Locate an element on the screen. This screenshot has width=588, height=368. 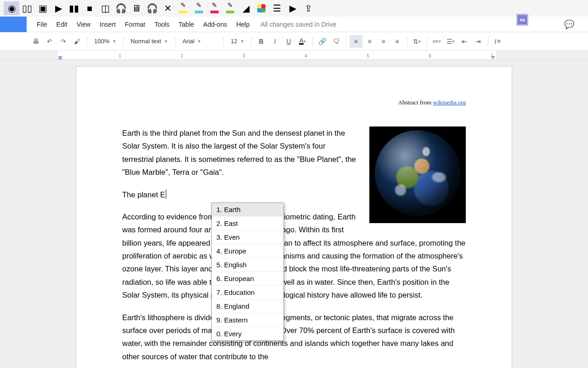
save-status: All changes saved in Drive is located at coordinates (299, 24).